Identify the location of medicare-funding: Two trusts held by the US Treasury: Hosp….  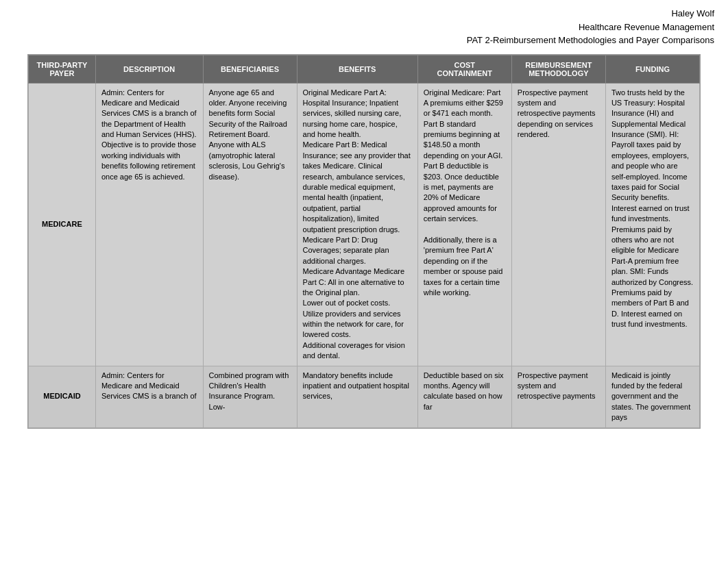
(653, 225).